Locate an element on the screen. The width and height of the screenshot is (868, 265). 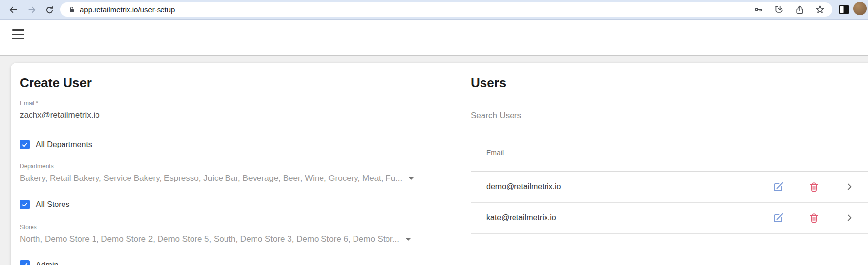
install-download-icon is located at coordinates (779, 10).